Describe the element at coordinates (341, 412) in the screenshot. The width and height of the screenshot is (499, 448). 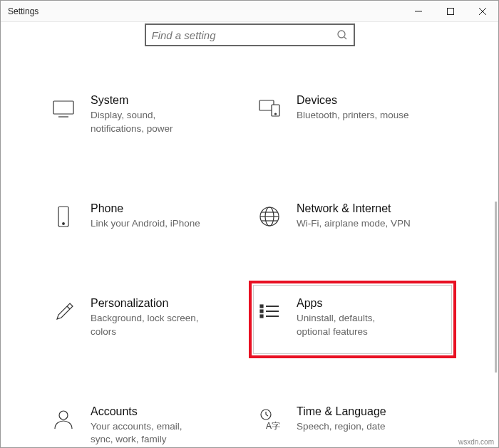
I see `tile-title: Time & Language` at that location.